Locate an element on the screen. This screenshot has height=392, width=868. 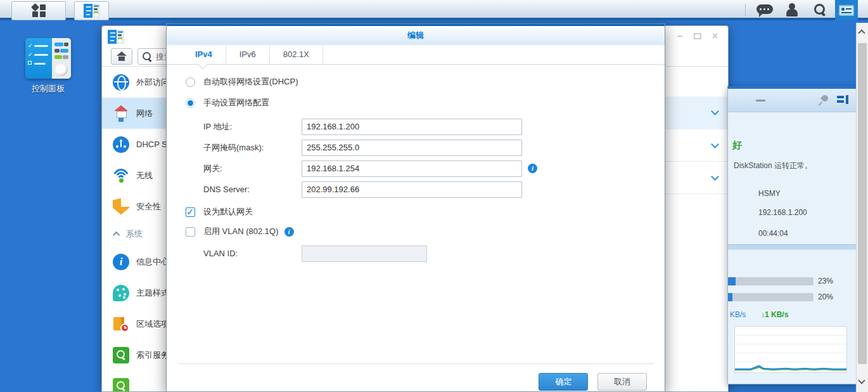
wifi-icon is located at coordinates (121, 176).